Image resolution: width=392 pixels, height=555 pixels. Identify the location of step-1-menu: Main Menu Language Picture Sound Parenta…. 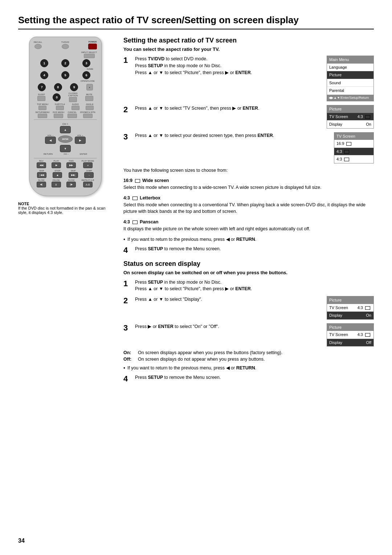
(350, 78).